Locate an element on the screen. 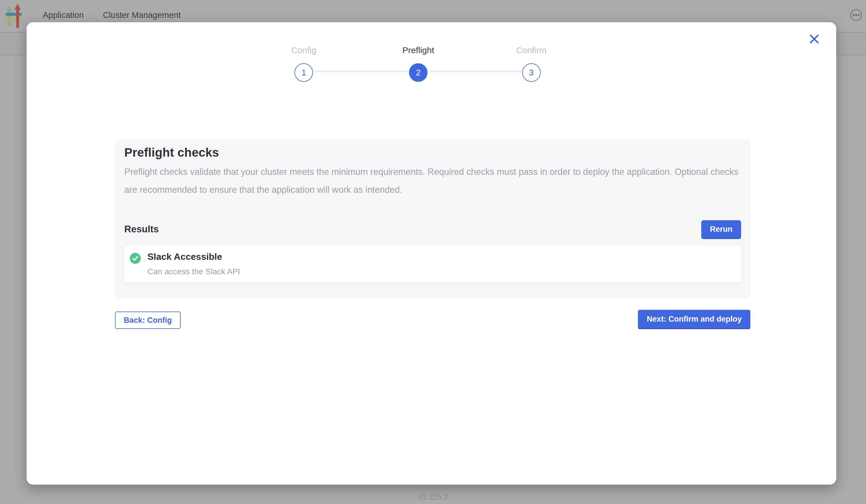 The width and height of the screenshot is (866, 504). step-label: Config is located at coordinates (304, 50).